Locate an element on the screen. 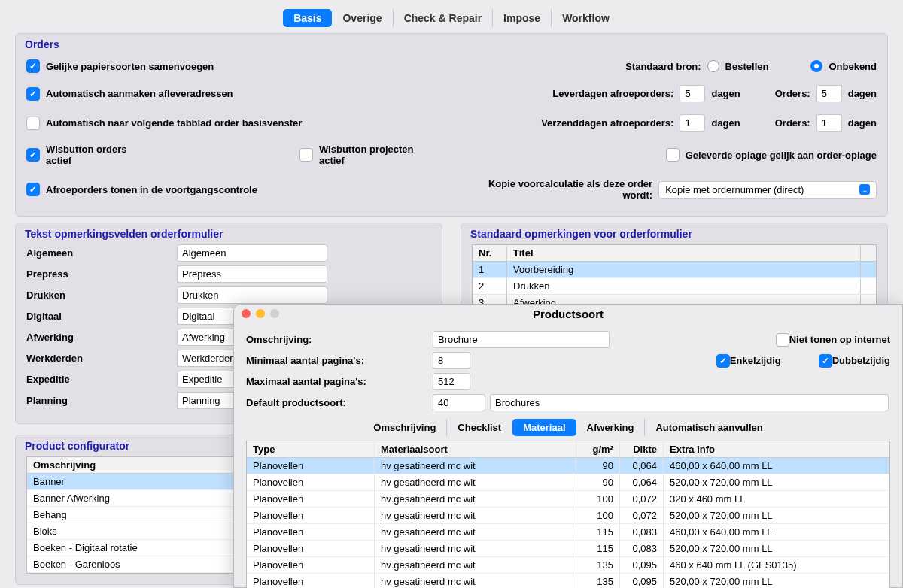  label: Minimaal aantal pagina's: is located at coordinates (339, 361).